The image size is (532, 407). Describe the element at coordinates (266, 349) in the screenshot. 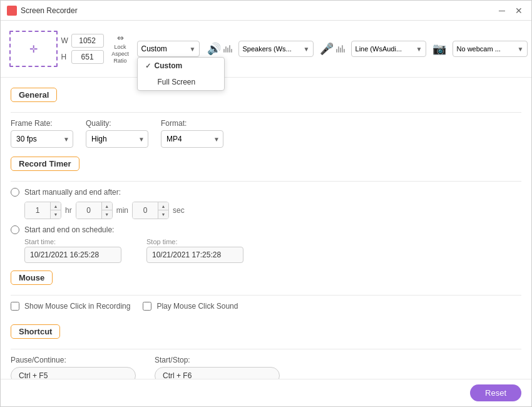

I see `shortcut-divider` at that location.